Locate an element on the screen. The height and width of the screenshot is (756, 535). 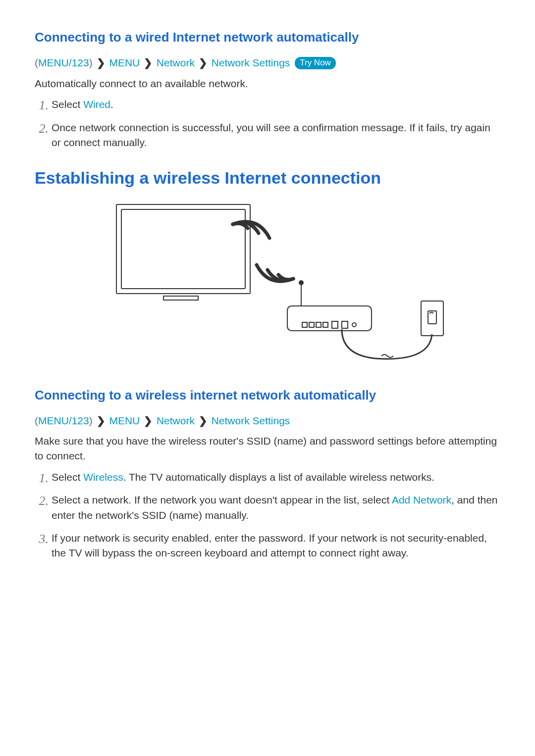
step-text: Once network connection is successful, y… is located at coordinates (271, 135).